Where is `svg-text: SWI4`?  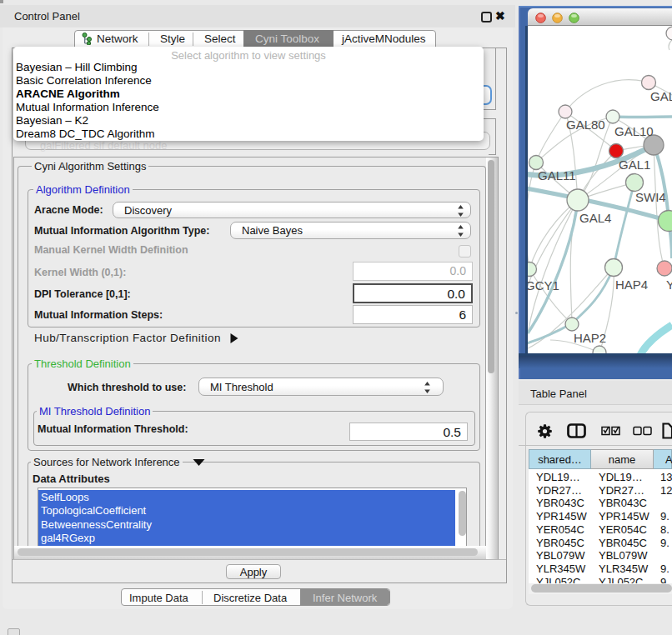 svg-text: SWI4 is located at coordinates (650, 197).